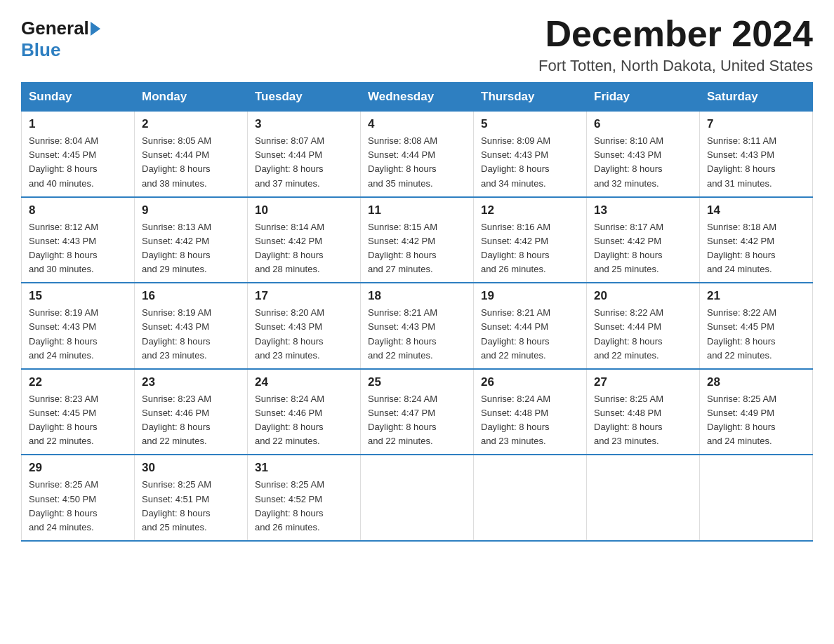 This screenshot has height=644, width=834. I want to click on table-row: 24 Sunrise: 8:24 AMSunset: 4:46 PMDaylig…, so click(305, 412).